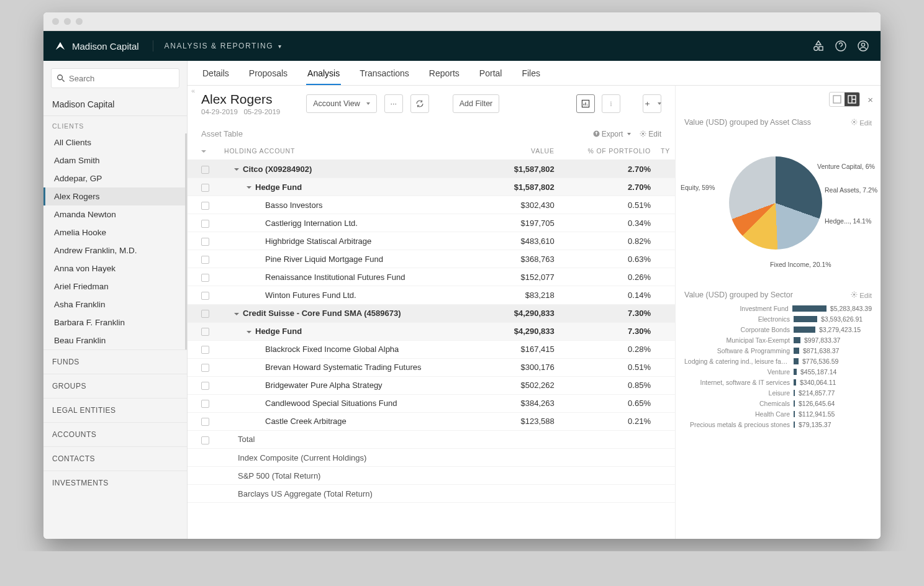  Describe the element at coordinates (431, 277) in the screenshot. I see `table-row: Renaissance Institutional Futures Fund$1…` at that location.